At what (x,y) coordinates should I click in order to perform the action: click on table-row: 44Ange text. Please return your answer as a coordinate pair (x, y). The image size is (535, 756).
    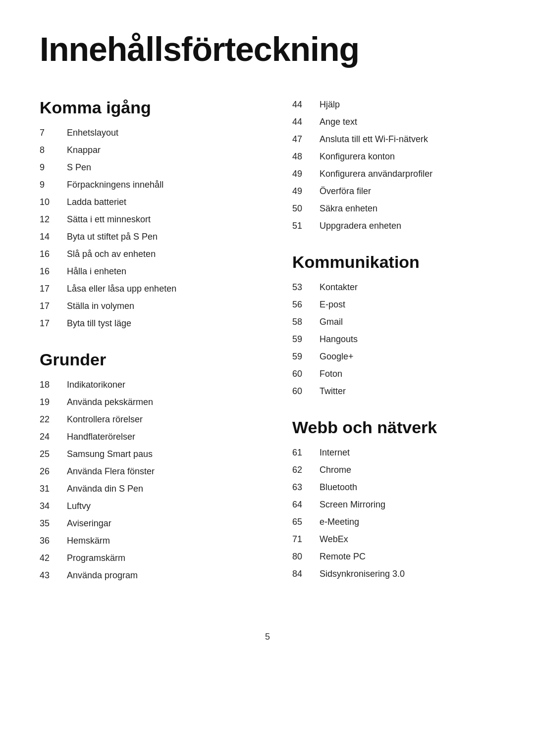
    Looking at the image, I should click on (394, 122).